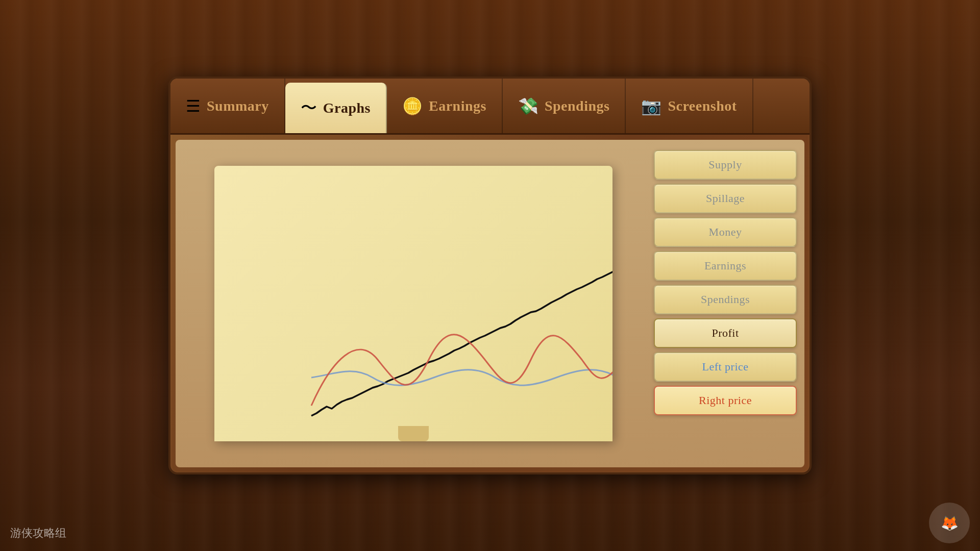  Describe the element at coordinates (725, 299) in the screenshot. I see `spendings-button: Spendings` at that location.